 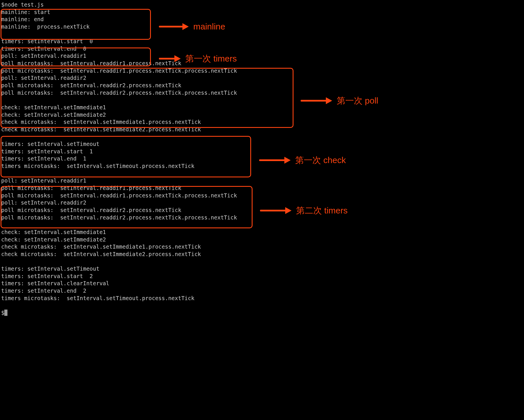 I want to click on box-check1, so click(x=126, y=157).